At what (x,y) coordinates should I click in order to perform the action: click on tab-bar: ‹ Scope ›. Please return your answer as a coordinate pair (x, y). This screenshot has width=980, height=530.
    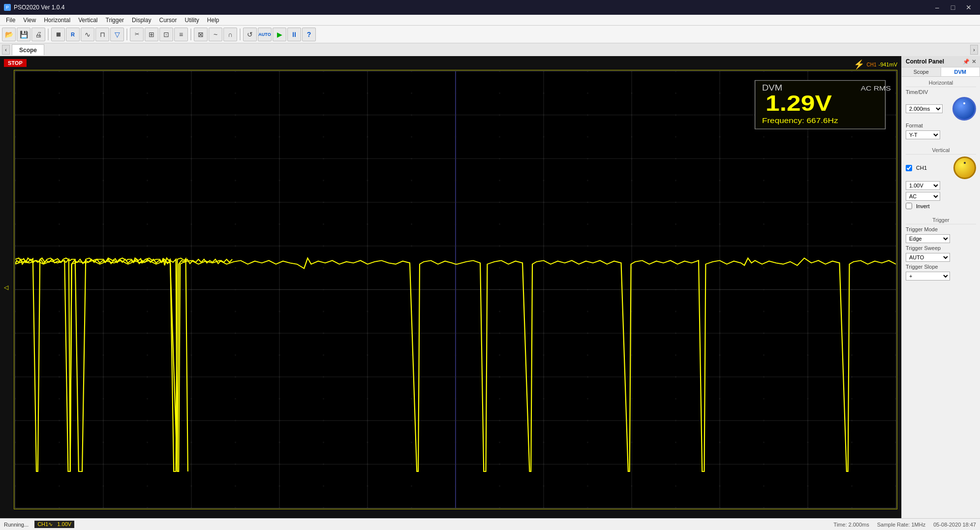
    Looking at the image, I should click on (490, 50).